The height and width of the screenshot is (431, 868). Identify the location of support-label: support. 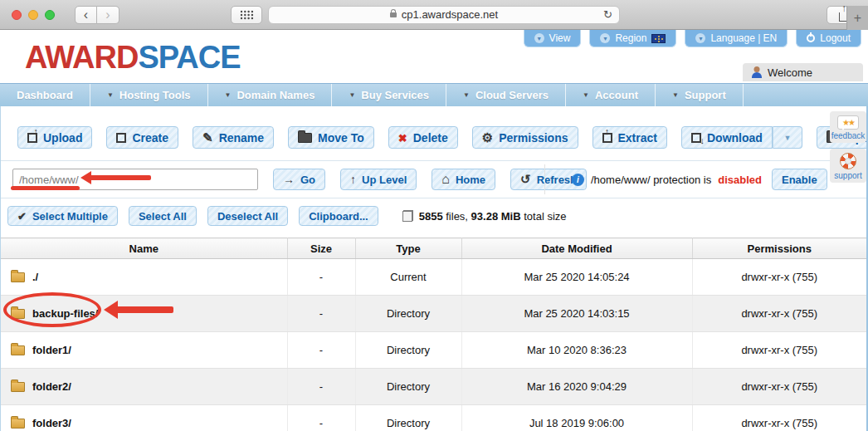
(848, 176).